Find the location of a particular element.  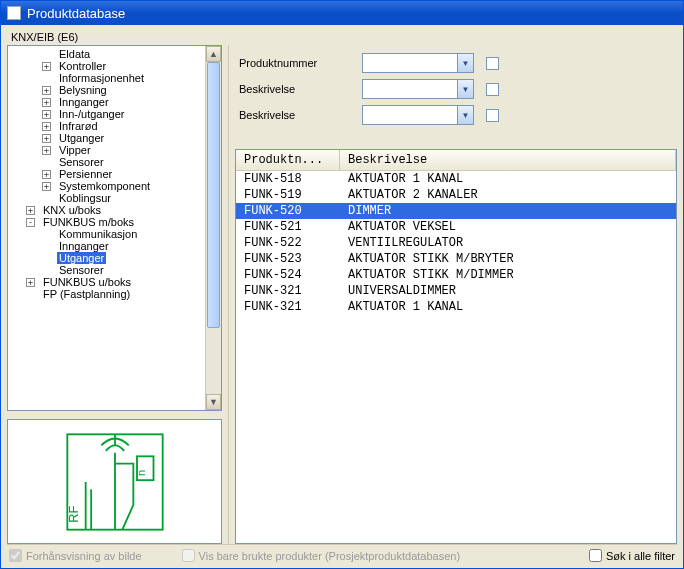

tree-item-label: FP (Fastplanning) is located at coordinates (86, 294).